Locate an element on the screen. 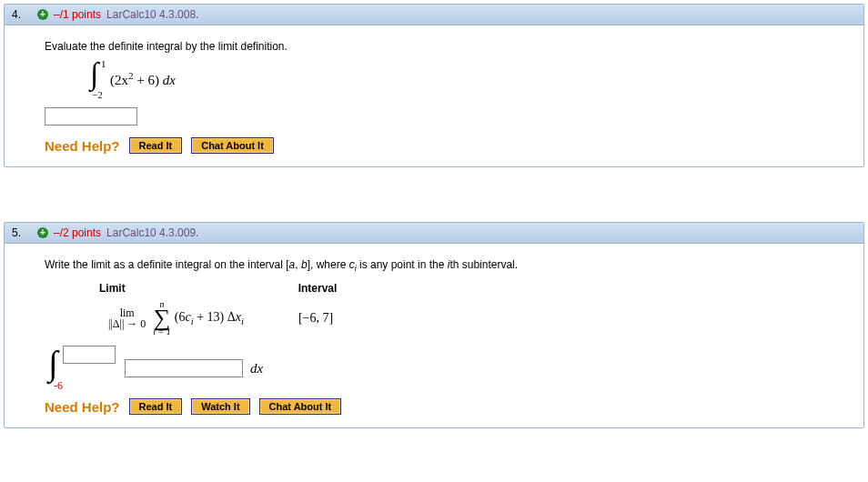 This screenshot has height=482, width=868. column-heads: Limit Interval is located at coordinates (461, 288).